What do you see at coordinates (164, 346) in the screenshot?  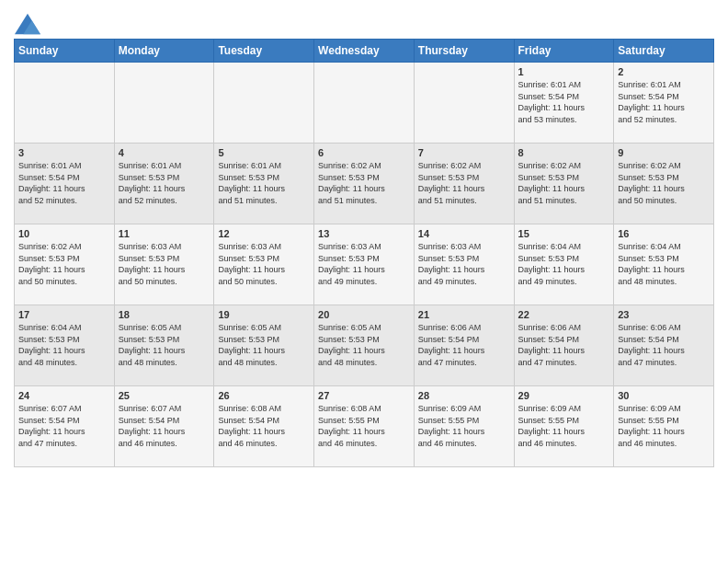 I see `calendar-cell: 18Sunrise: 6:05 AM Sunset: 5:53 PM Dayli…` at bounding box center [164, 346].